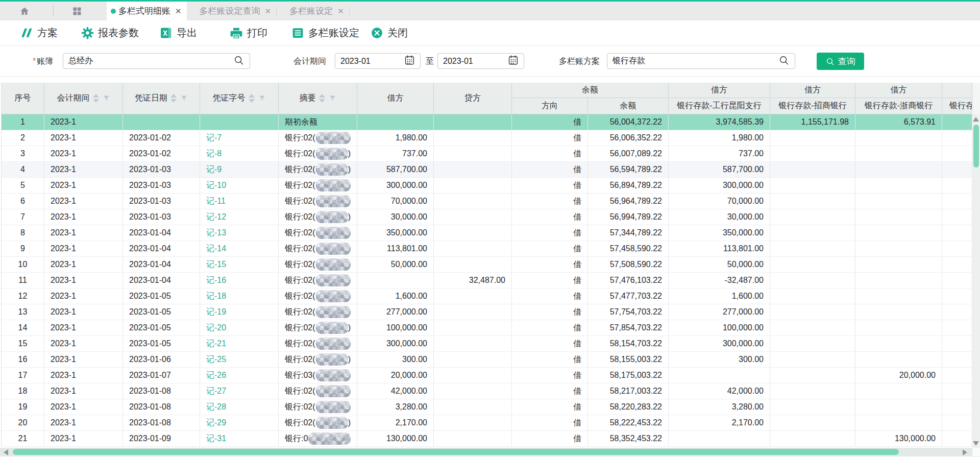  Describe the element at coordinates (249, 33) in the screenshot. I see `print-button: 打印` at that location.